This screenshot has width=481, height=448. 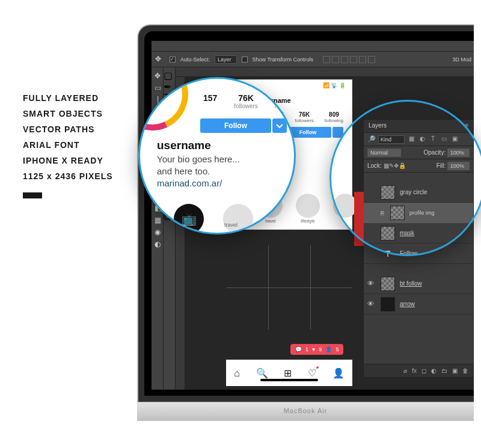 What do you see at coordinates (305, 411) in the screenshot?
I see `laptop-brand: MacBook Air` at bounding box center [305, 411].